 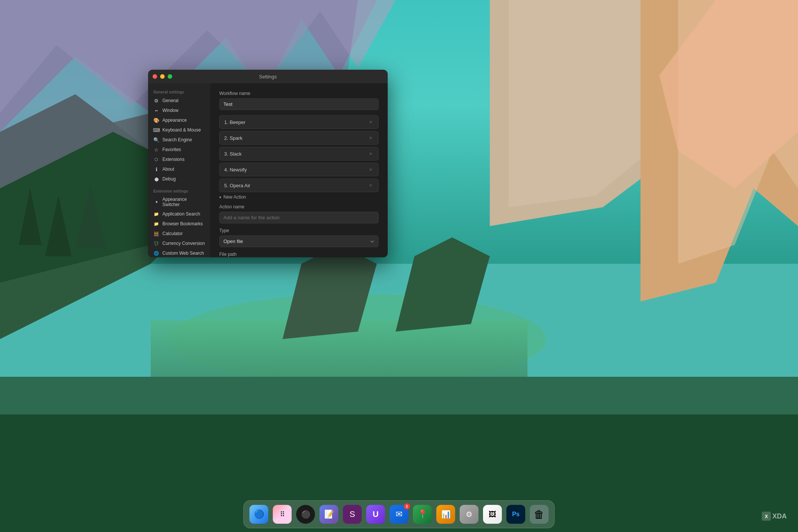 I want to click on sidebar: General settings ⚙ General ▪▪ Window 🎨 A…, so click(x=179, y=170).